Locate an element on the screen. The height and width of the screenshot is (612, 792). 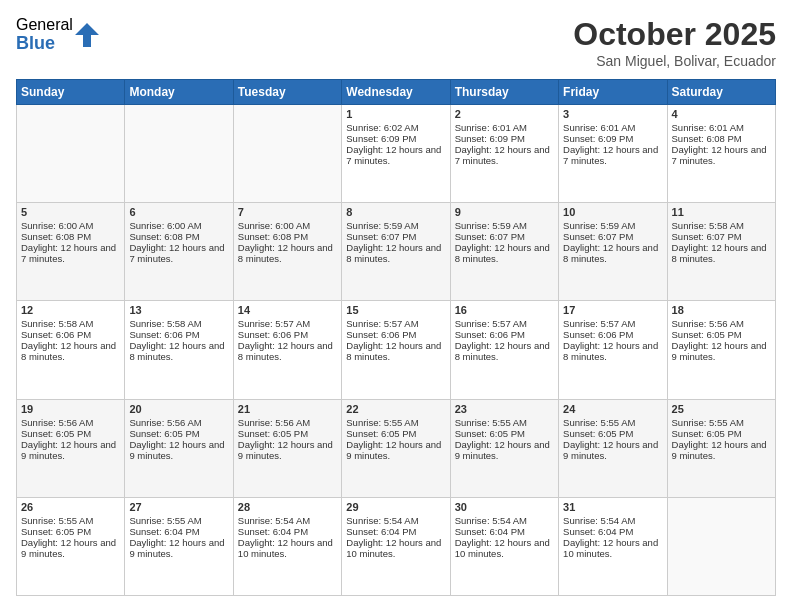
table-row: 26Sunrise: 5:55 AMSunset: 6:05 PMDayligh… is located at coordinates (71, 546).